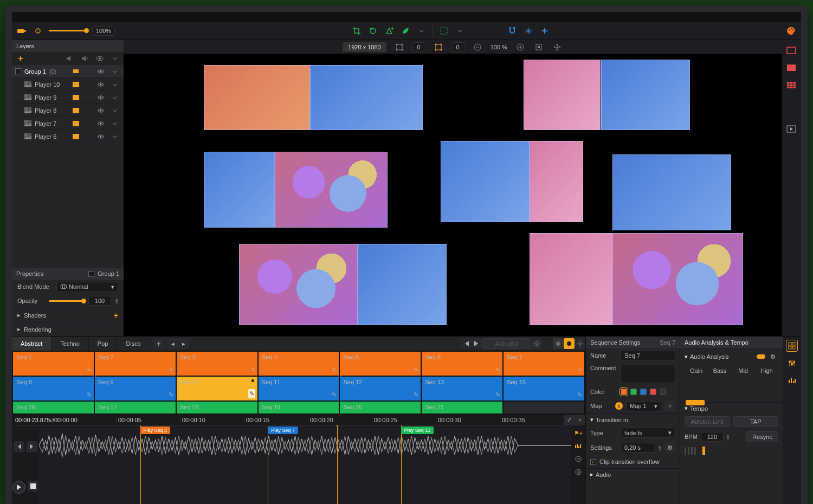 This screenshot has height=504, width=813. What do you see at coordinates (507, 344) in the screenshot?
I see `autopilot-button: Autopilot` at bounding box center [507, 344].